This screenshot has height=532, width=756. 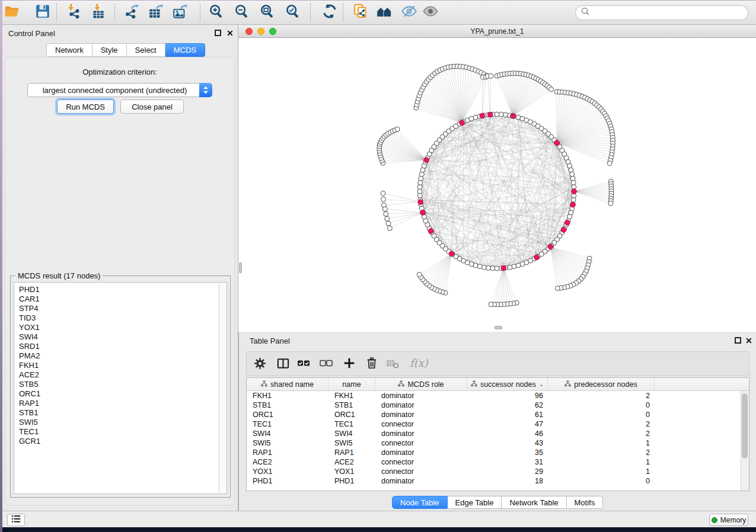 I want to click on mcds-list-scrollbar, so click(x=223, y=388).